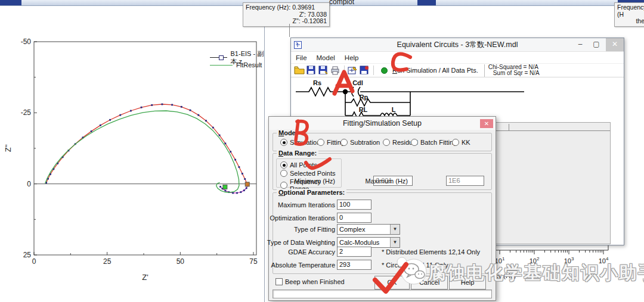  Describe the element at coordinates (301, 142) in the screenshot. I see `radio-simulation: Simulation` at that location.